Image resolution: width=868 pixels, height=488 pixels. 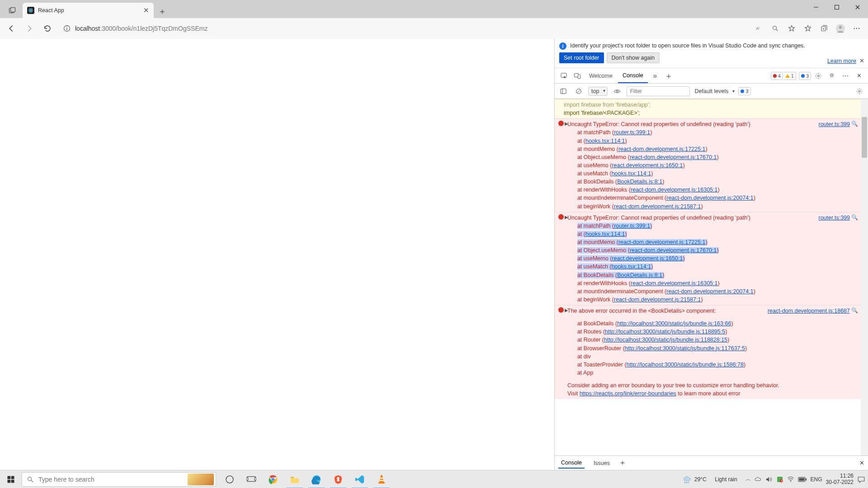 What do you see at coordinates (658, 91) in the screenshot?
I see `filter-input` at bounding box center [658, 91].